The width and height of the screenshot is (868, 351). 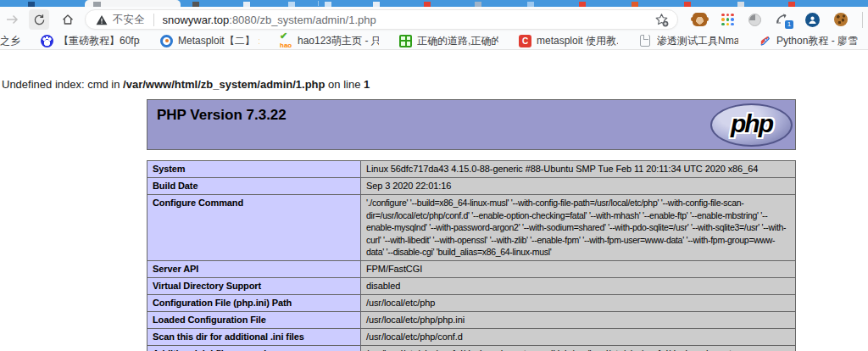 What do you see at coordinates (471, 303) in the screenshot?
I see `table-row: Configuration File (php.ini) Path/usr/lo…` at bounding box center [471, 303].